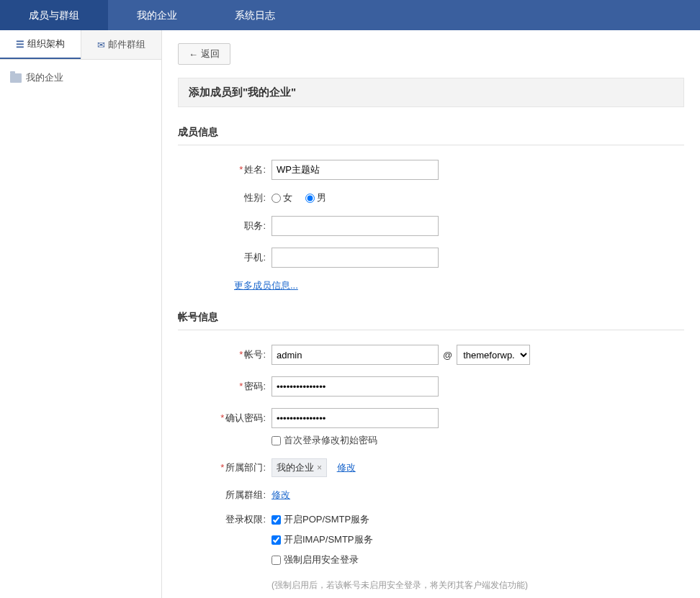 The width and height of the screenshot is (700, 598). Describe the element at coordinates (277, 540) in the screenshot. I see `perm-imap-smtp-checkbox` at that location.